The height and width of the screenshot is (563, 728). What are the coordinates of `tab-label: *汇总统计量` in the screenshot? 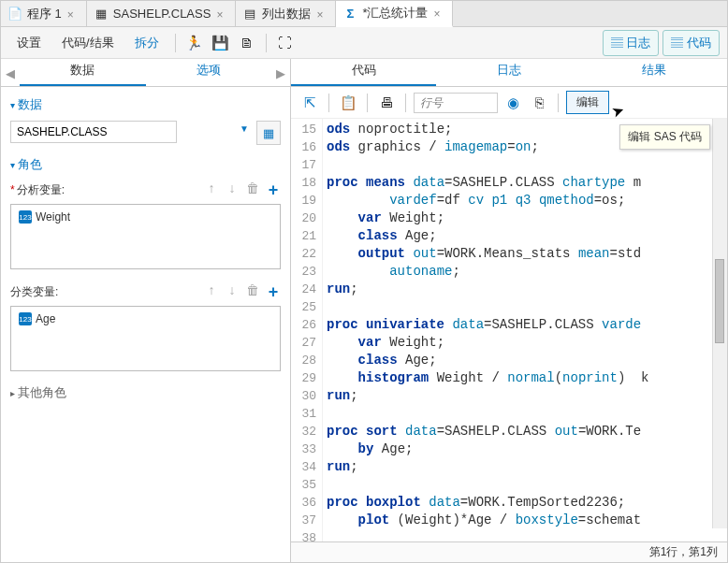 It's located at (395, 13).